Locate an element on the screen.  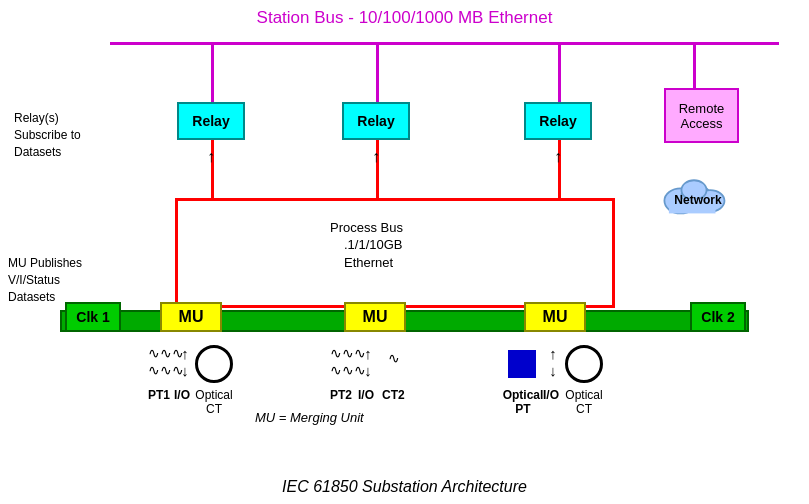
remote-access-box: Remote Access is located at coordinates (702, 116).